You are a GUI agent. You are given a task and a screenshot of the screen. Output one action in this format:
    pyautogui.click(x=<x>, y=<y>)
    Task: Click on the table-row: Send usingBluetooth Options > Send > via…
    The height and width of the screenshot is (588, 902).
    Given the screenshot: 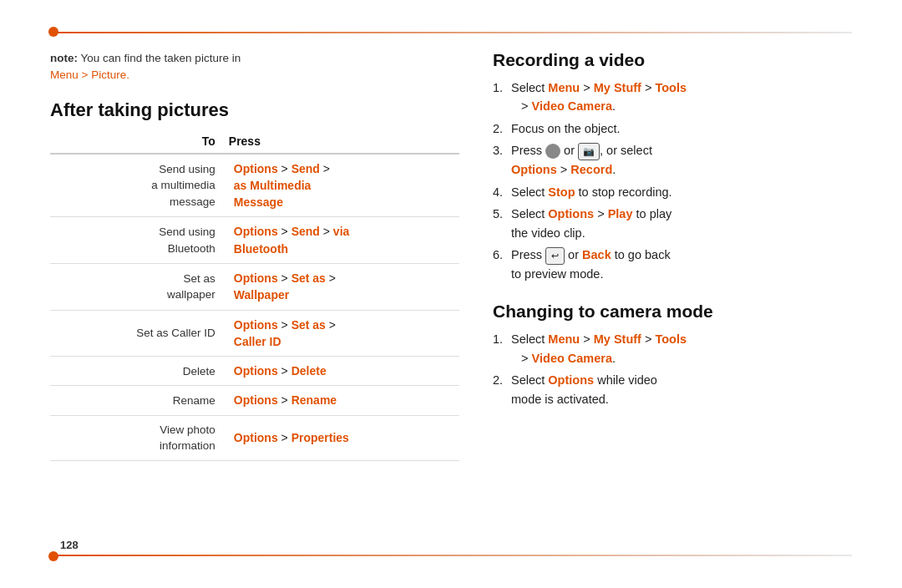 What is the action you would take?
    pyautogui.click(x=255, y=241)
    